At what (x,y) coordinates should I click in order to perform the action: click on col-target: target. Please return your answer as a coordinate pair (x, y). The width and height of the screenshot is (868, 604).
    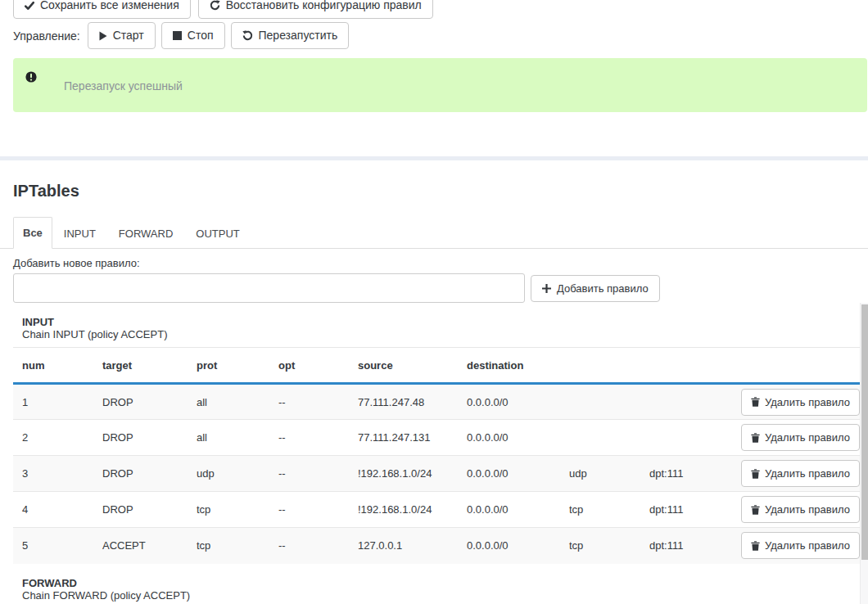
    Looking at the image, I should click on (141, 366).